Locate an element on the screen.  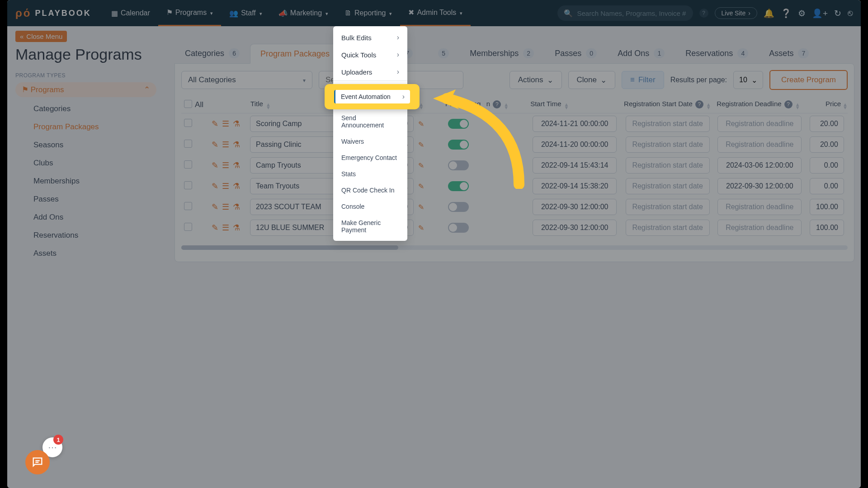
chat-widget: 1 is located at coordinates (41, 459).